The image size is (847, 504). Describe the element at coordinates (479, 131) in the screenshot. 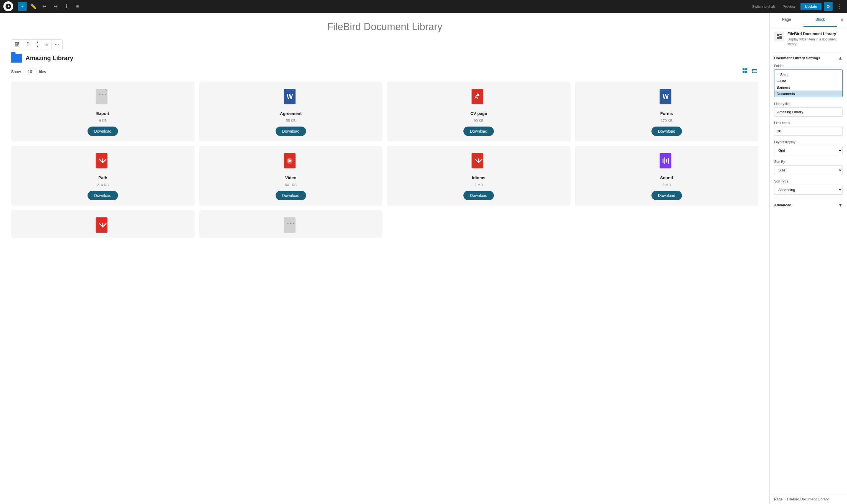

I see `download-button-2: Download` at that location.